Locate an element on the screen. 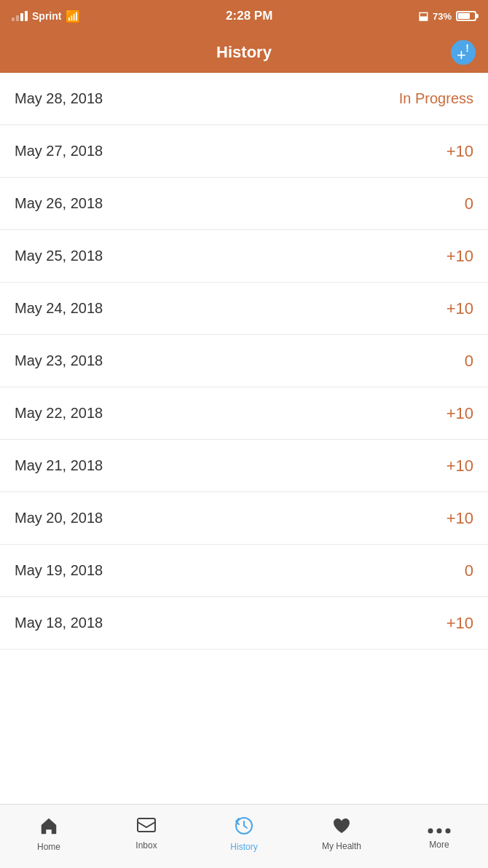 Image resolution: width=488 pixels, height=868 pixels. bluetooth-icon: ⬓ is located at coordinates (423, 16).